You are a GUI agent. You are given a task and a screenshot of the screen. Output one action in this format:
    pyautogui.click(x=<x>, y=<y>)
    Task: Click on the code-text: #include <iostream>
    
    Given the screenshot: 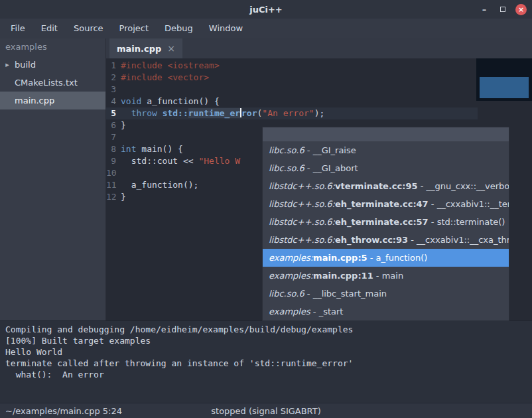 What is the action you would take?
    pyautogui.click(x=170, y=66)
    